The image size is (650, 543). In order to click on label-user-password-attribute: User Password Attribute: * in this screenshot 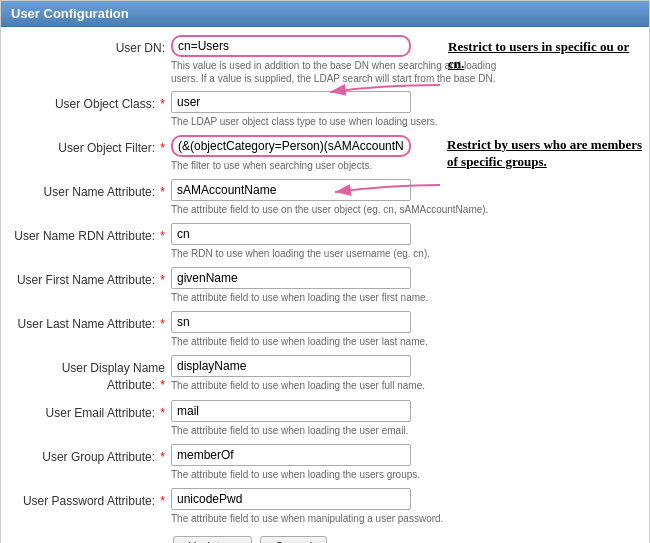, I will do `click(91, 499)`.